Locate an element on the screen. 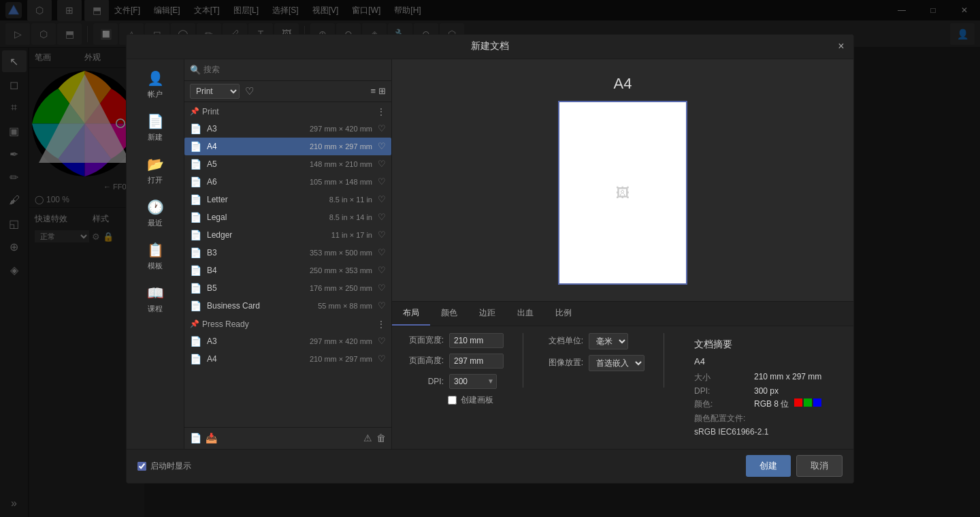 The height and width of the screenshot is (517, 980). summary-profile-val: sRGB IEC61966-2.1 is located at coordinates (758, 432).